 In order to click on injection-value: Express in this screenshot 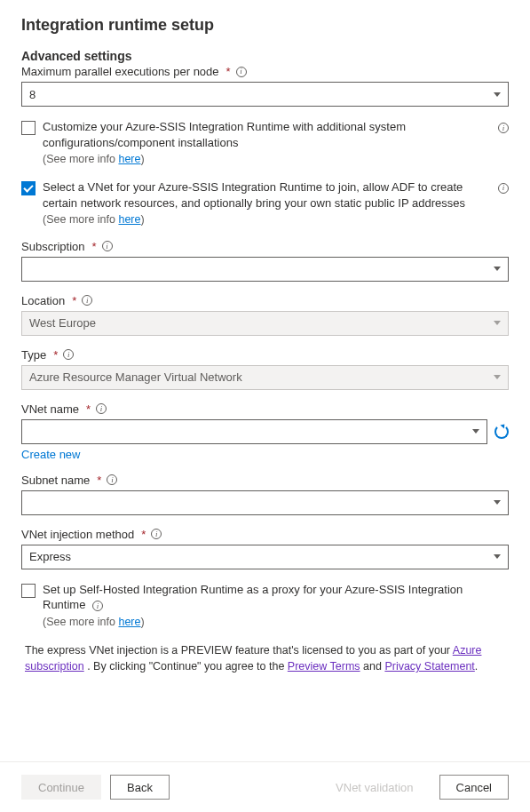, I will do `click(50, 556)`.